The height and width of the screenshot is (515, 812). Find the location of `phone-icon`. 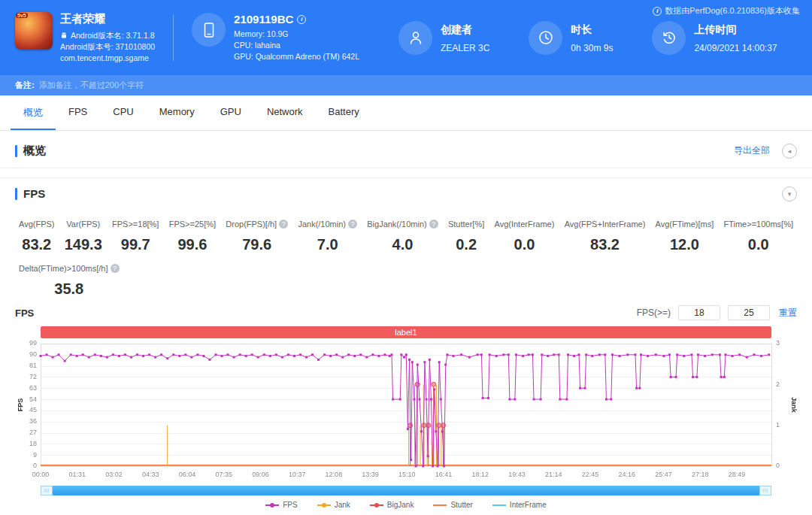

phone-icon is located at coordinates (209, 30).